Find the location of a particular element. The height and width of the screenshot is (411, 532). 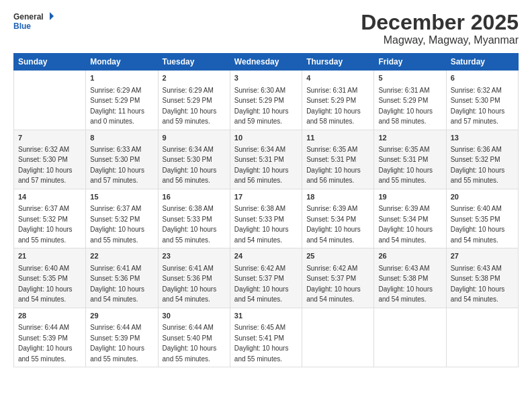

header-day-saturday: Saturday is located at coordinates (482, 62).